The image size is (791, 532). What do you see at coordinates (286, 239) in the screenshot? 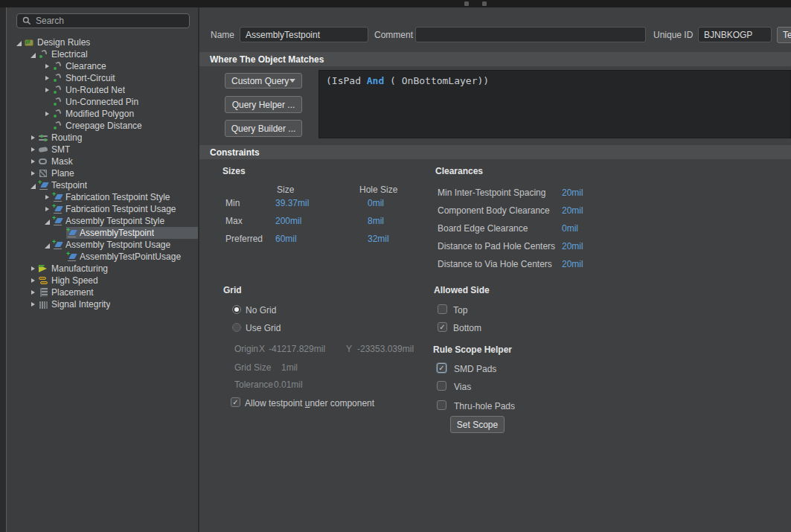
I see `preferred-size-value: 60mil` at bounding box center [286, 239].